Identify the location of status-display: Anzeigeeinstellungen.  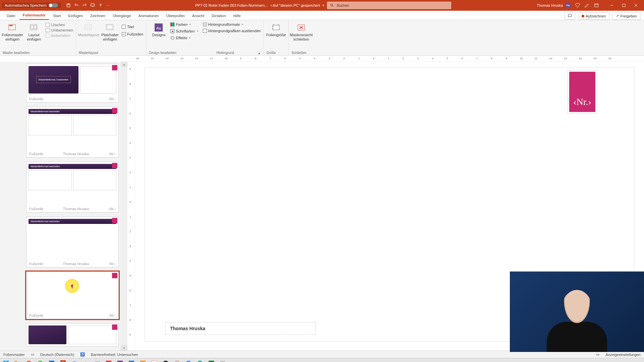
(623, 355).